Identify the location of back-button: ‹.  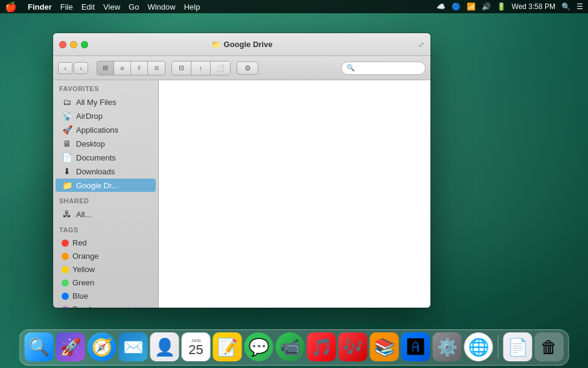
(65, 68).